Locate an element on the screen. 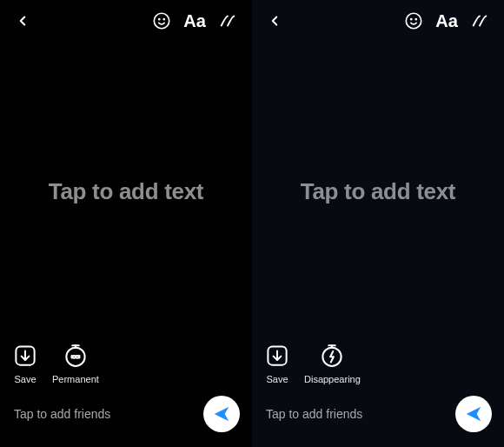 Image resolution: width=504 pixels, height=447 pixels. action-row: Save Disappearing is located at coordinates (378, 367).